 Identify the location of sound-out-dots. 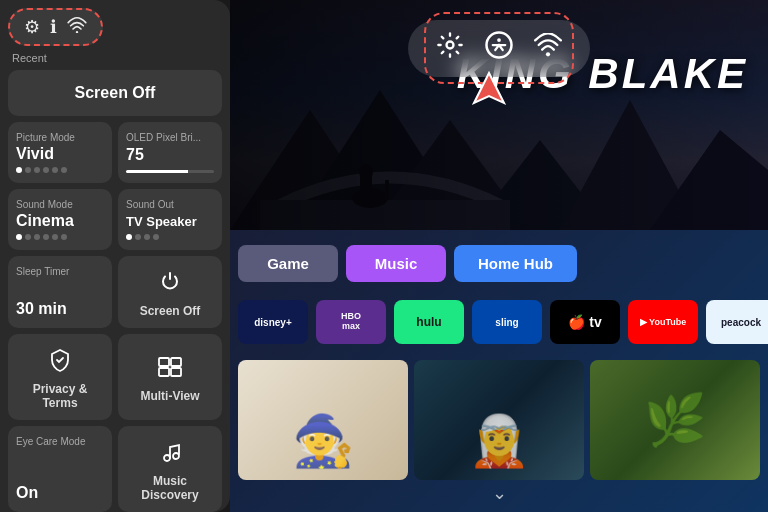
(170, 237).